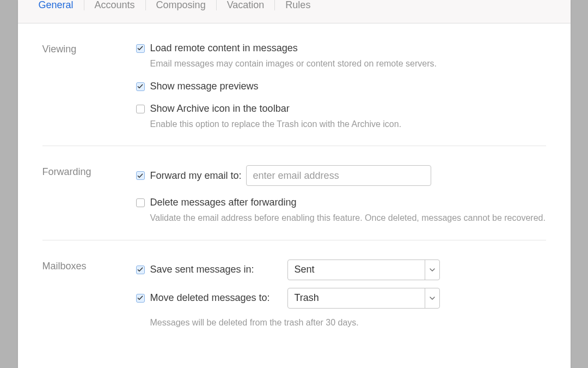 The height and width of the screenshot is (368, 588). I want to click on tab-general: General, so click(56, 5).